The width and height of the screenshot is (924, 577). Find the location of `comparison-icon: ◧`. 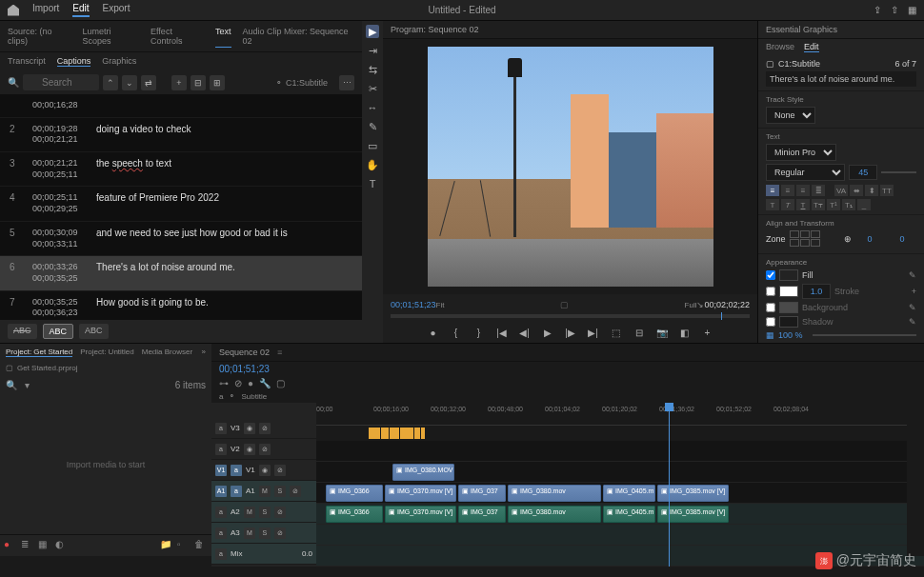

comparison-icon: ◧ is located at coordinates (685, 332).